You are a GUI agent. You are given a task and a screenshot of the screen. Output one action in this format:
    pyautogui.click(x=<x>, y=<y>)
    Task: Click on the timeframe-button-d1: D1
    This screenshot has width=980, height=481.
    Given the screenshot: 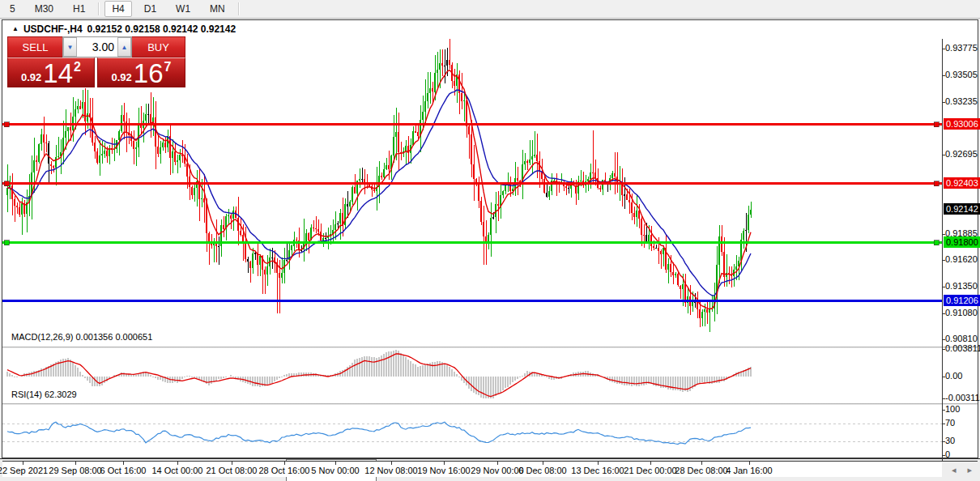 What is the action you would take?
    pyautogui.click(x=151, y=9)
    